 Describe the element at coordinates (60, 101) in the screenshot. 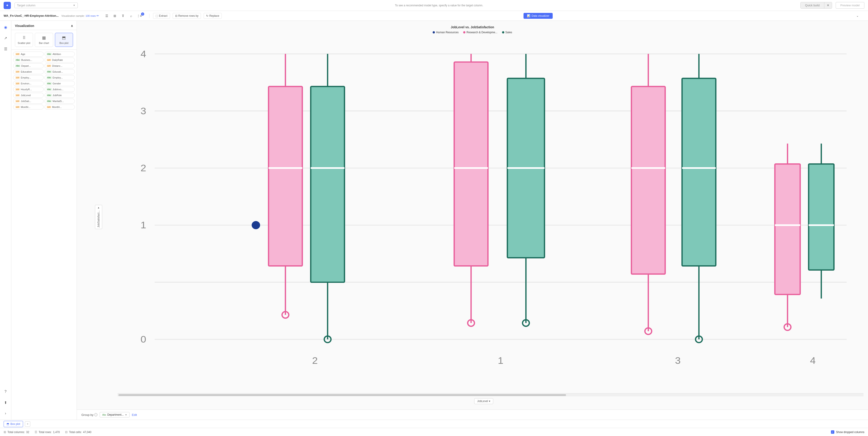

I see `field-tag: AbcMaritalS...` at that location.